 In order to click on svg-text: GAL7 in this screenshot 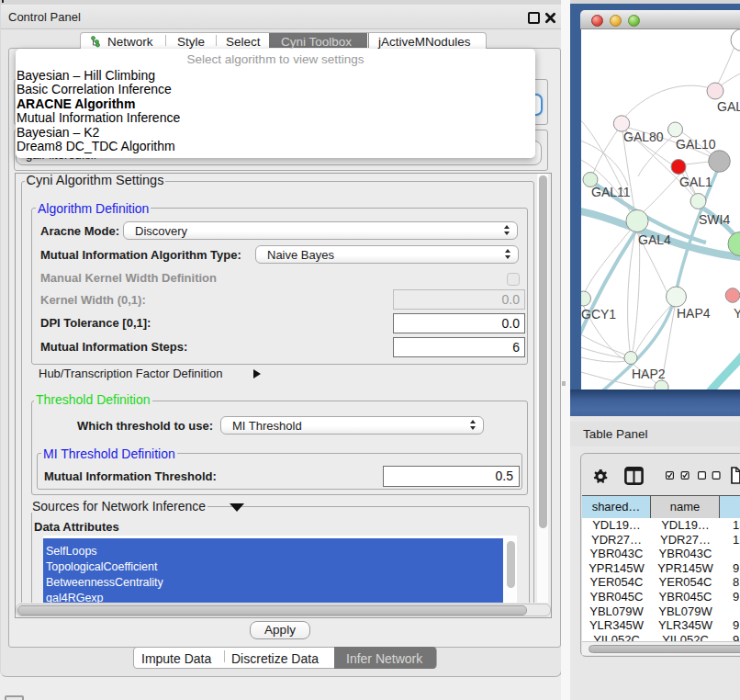, I will do `click(729, 107)`.